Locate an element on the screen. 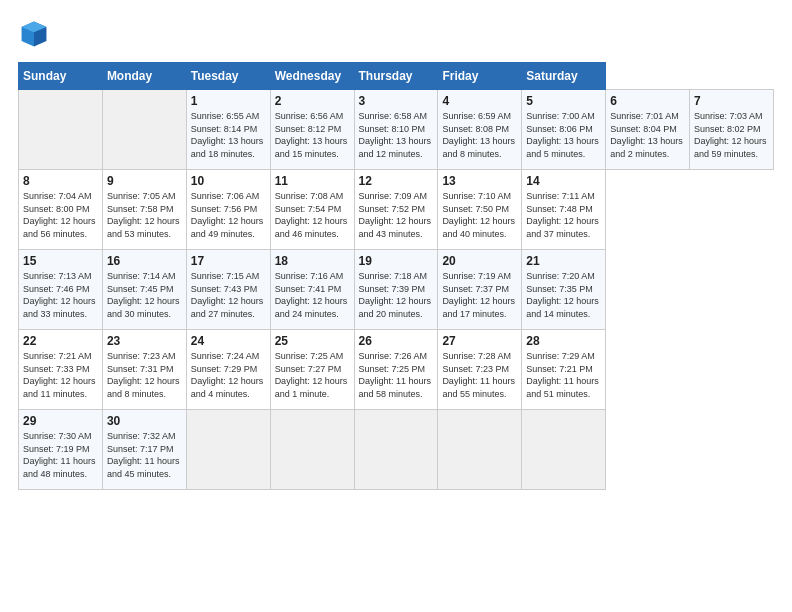 The width and height of the screenshot is (792, 612). logo-icon is located at coordinates (34, 34).